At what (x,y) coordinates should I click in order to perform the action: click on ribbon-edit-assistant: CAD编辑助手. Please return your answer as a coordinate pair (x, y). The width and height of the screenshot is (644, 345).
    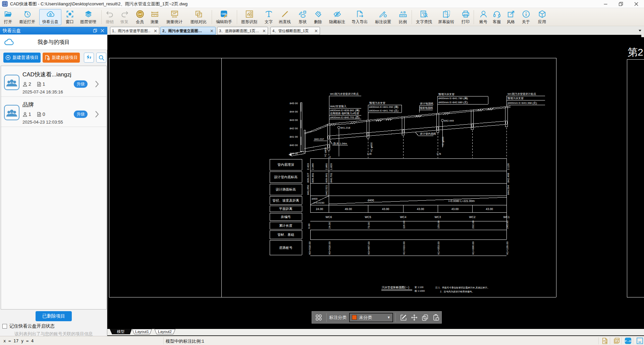
    Looking at the image, I should click on (224, 17).